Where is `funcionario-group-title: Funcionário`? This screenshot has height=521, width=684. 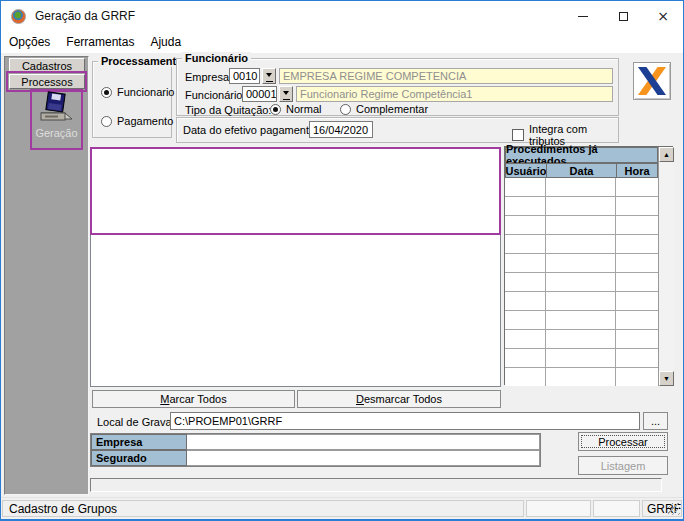 funcionario-group-title: Funcionário is located at coordinates (216, 58).